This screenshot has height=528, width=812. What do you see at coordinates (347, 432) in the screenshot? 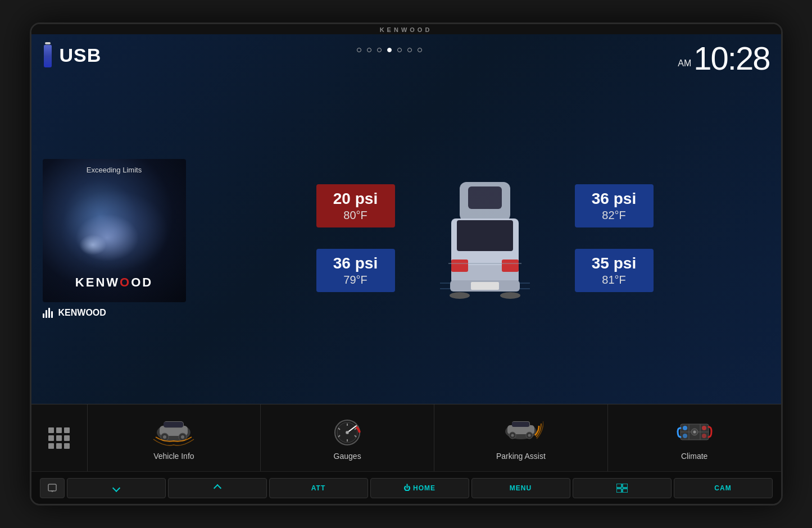
I see `gauges-icon` at bounding box center [347, 432].